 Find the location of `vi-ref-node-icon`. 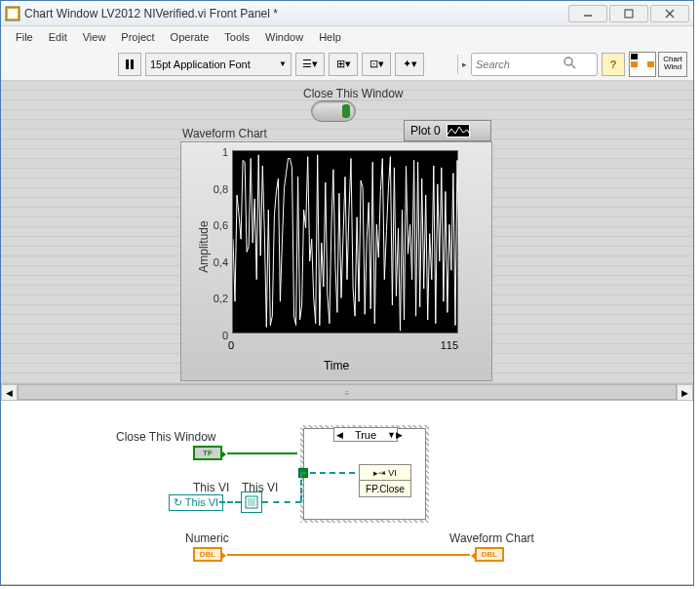

vi-ref-node-icon is located at coordinates (252, 502).